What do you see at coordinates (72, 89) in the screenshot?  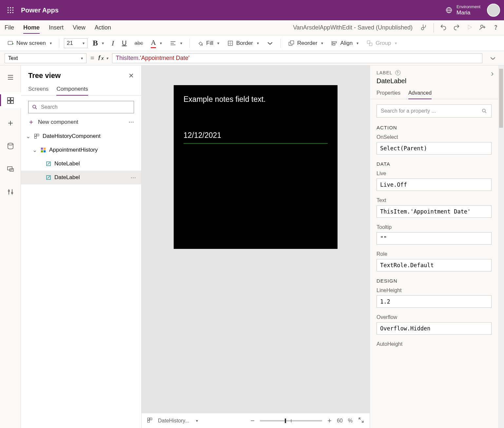 I see `tree-tab-components: Components` at bounding box center [72, 89].